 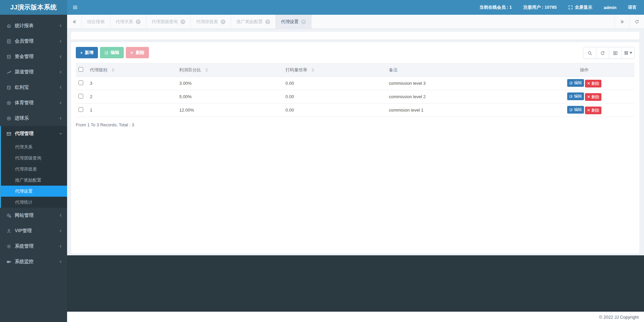 What do you see at coordinates (34, 202) in the screenshot?
I see `sidebar-item-agent-statistics: 代理统计` at bounding box center [34, 202].